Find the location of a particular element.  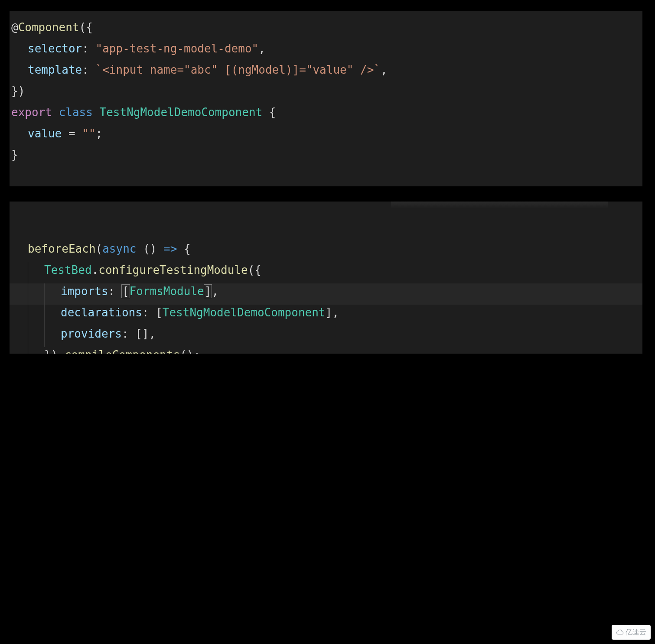

code-token: providers is located at coordinates (91, 334).